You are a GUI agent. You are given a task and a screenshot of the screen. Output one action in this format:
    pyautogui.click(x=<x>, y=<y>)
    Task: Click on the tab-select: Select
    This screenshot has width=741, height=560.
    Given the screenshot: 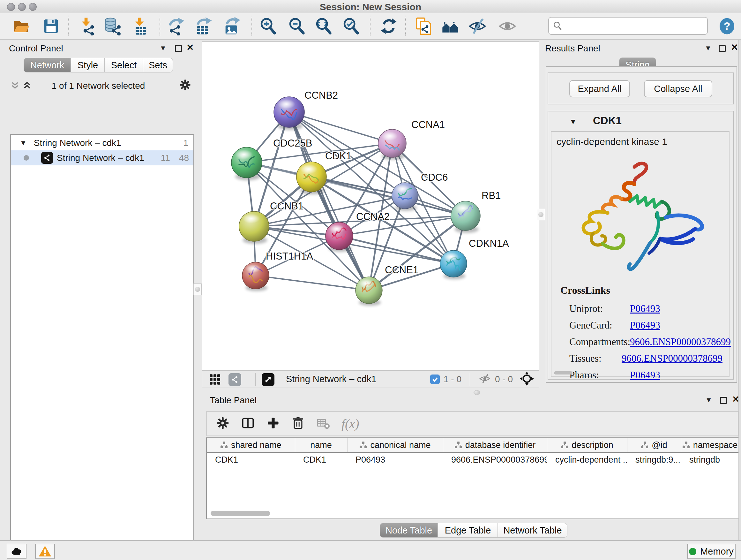 What is the action you would take?
    pyautogui.click(x=124, y=65)
    